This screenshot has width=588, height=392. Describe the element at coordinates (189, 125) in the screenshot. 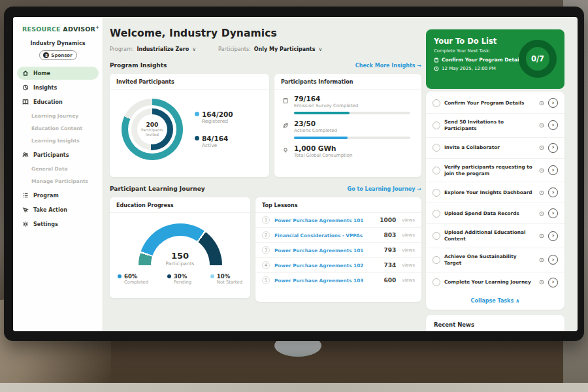

I see `invited-participants-card: Invited Participants 200 Participants In…` at that location.